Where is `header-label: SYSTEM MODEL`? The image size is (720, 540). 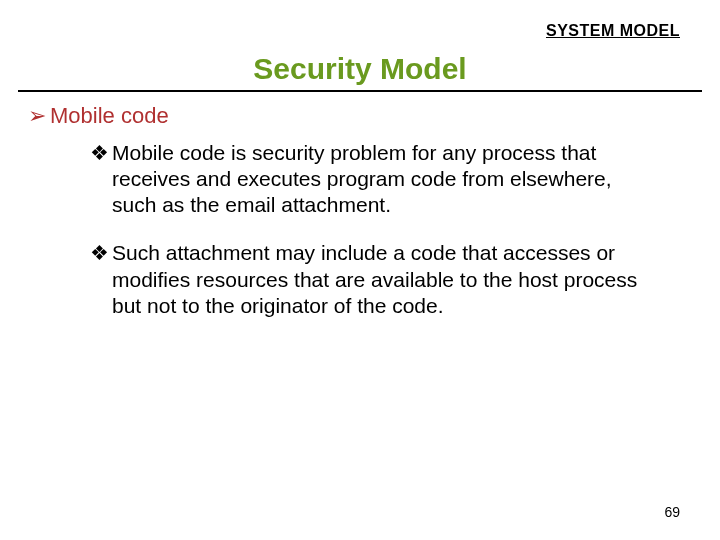
header-label: SYSTEM MODEL is located at coordinates (613, 31).